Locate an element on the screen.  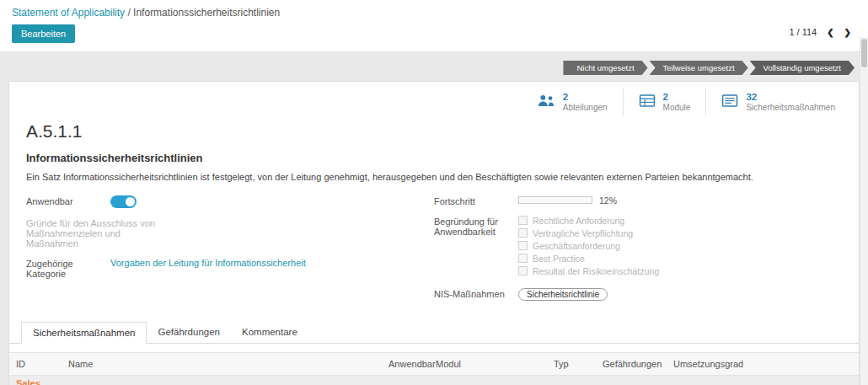
breadcrumb: Statement of Applicability / Information… is located at coordinates (434, 13).